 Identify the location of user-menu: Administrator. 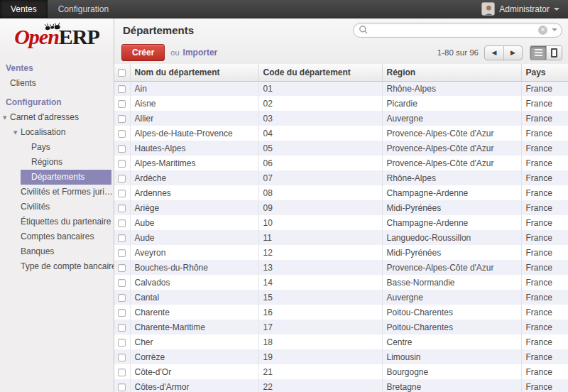
(520, 9).